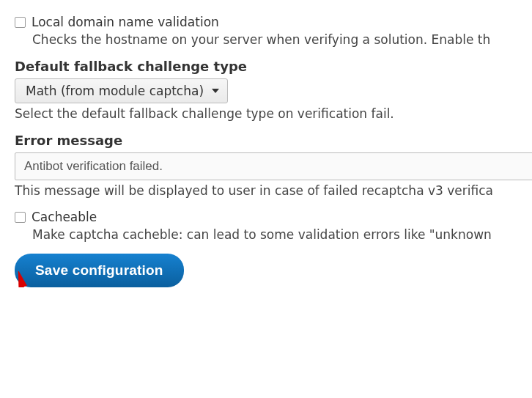 This screenshot has height=398, width=532. I want to click on cacheable-description: Make captcha cacheble: can lead to some …, so click(282, 235).